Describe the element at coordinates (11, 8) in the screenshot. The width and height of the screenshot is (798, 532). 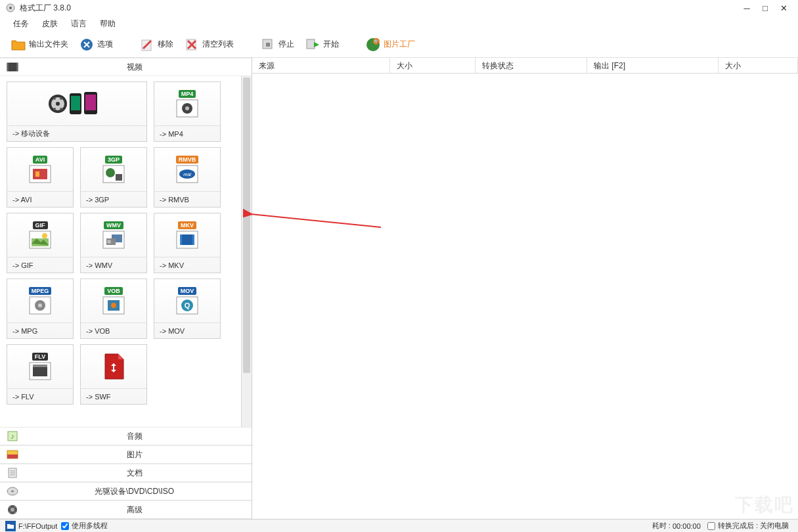
I see `app-icon` at that location.